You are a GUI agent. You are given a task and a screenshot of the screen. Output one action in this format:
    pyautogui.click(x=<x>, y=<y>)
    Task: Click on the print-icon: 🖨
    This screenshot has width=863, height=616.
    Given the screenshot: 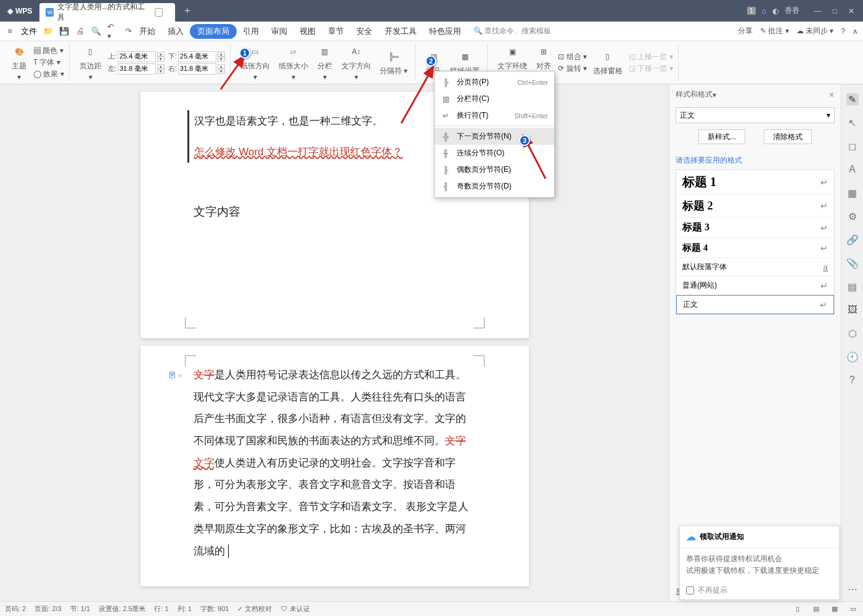 What is the action you would take?
    pyautogui.click(x=80, y=31)
    